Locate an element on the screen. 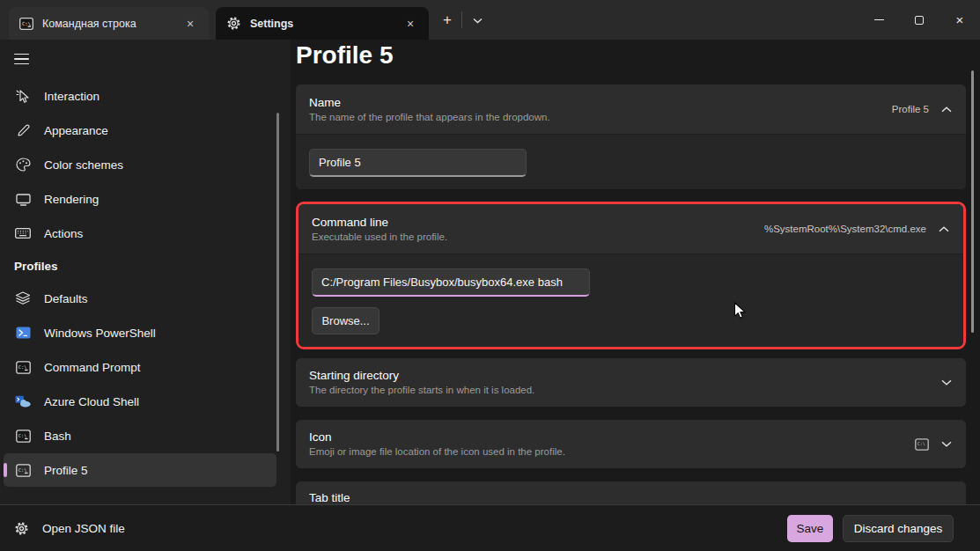  sidebar-item-windows-powershell: Windows PowerShell is located at coordinates (140, 333).